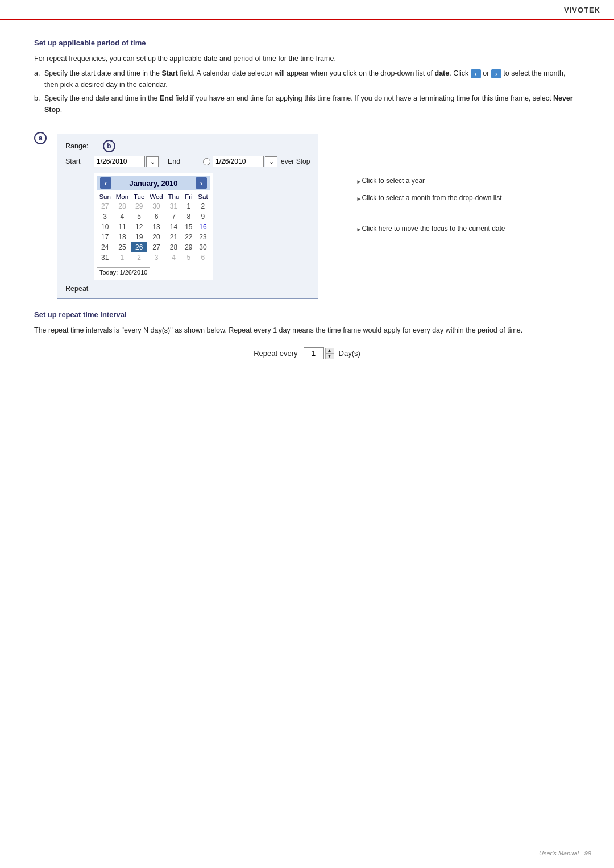 Image resolution: width=614 pixels, height=868 pixels. Describe the element at coordinates (80, 161) in the screenshot. I see `start-field-label: Start` at that location.